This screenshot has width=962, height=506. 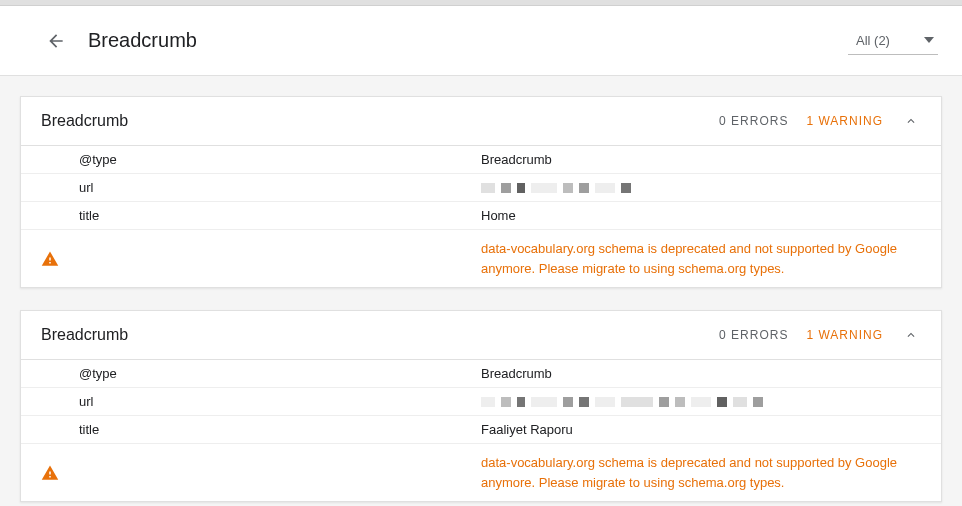 What do you see at coordinates (893, 41) in the screenshot?
I see `filter-dropdown: All (2)` at bounding box center [893, 41].